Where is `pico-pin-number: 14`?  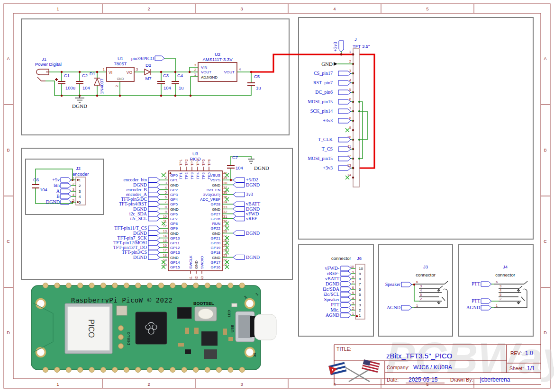 pico-pin-number: 14 is located at coordinates (165, 236).